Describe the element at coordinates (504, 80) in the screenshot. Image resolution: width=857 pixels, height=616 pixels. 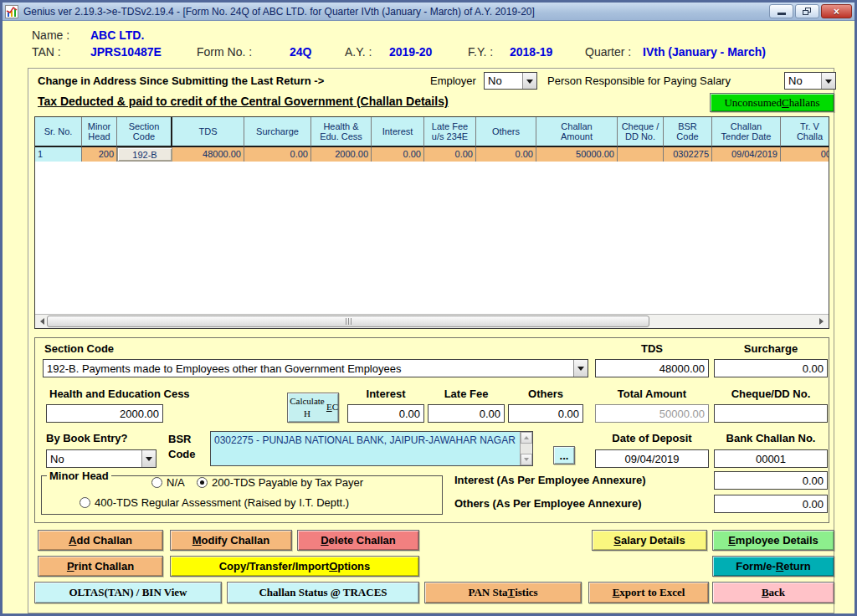
I see `employer-value: No` at that location.